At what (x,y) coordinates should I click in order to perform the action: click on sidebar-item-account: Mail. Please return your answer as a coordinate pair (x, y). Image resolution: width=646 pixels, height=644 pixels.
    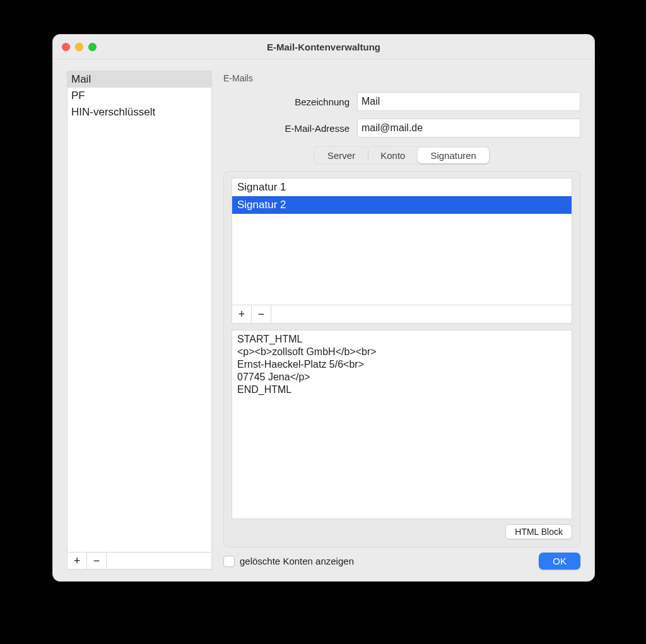
    Looking at the image, I should click on (139, 79).